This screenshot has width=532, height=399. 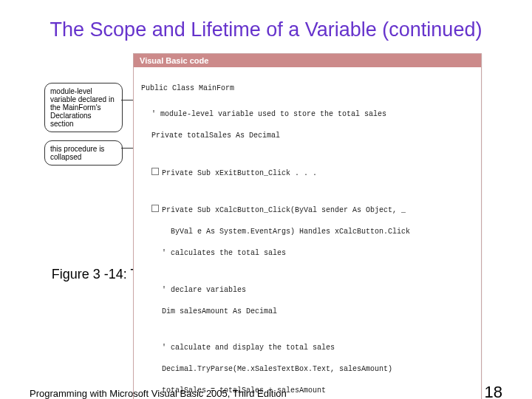 I want to click on code-line-collapsed: Private Sub xExitButton_Click . . ., so click(x=307, y=174).